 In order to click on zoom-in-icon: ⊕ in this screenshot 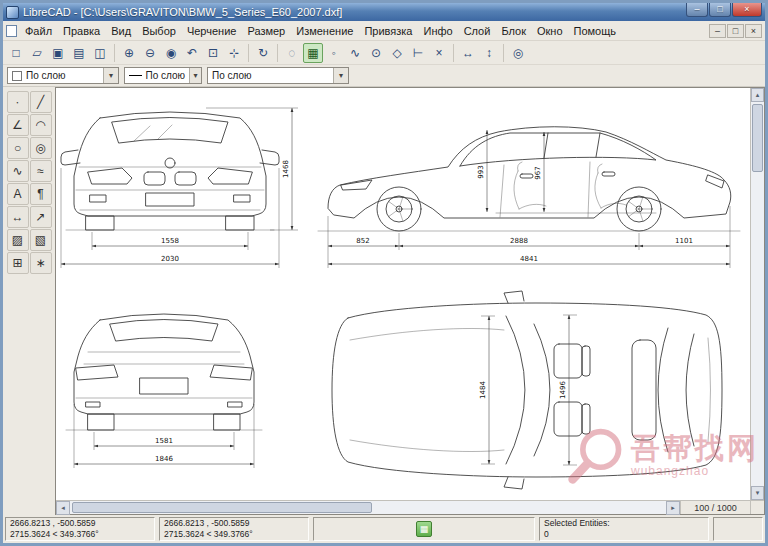, I will do `click(129, 53)`.